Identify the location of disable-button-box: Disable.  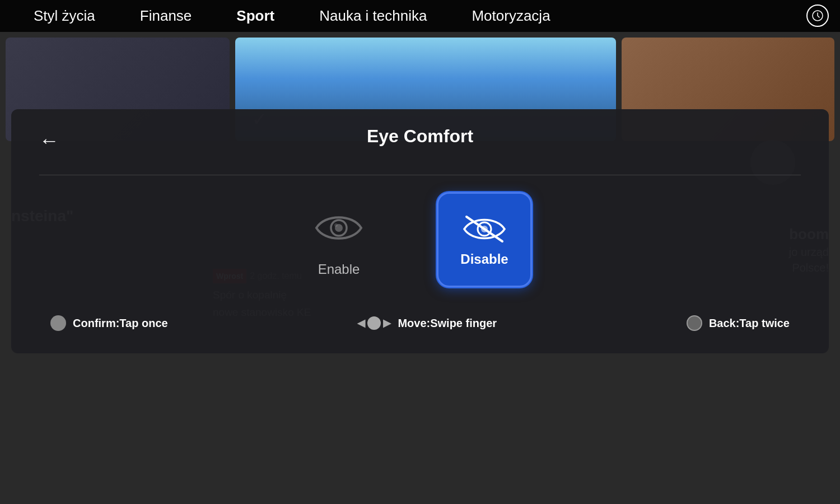
(484, 240).